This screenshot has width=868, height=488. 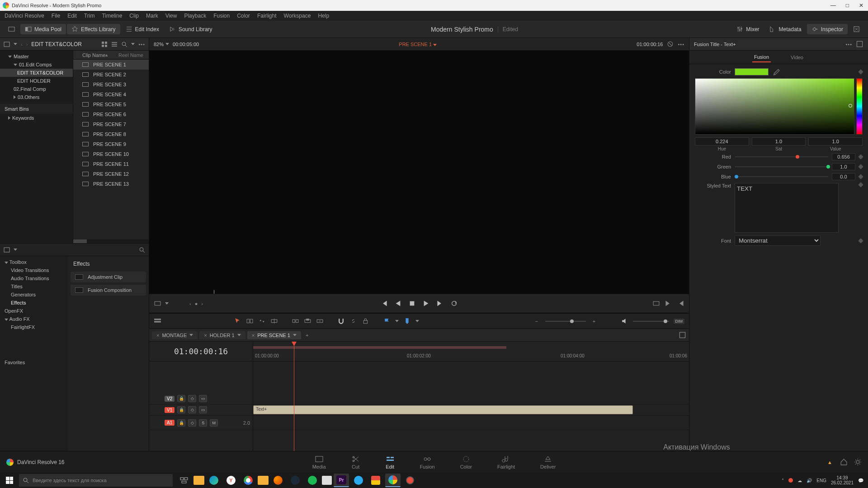 What do you see at coordinates (152, 16) in the screenshot?
I see `menu-item: Mark` at bounding box center [152, 16].